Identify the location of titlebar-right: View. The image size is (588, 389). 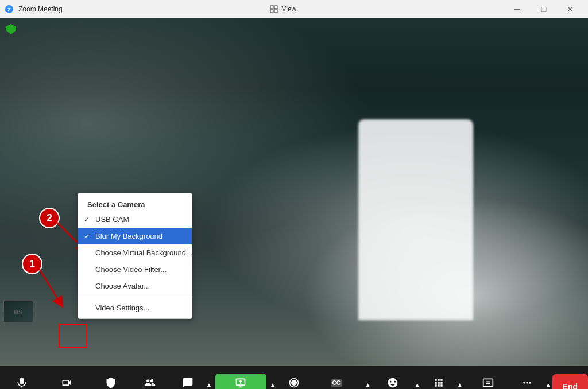
(283, 9).